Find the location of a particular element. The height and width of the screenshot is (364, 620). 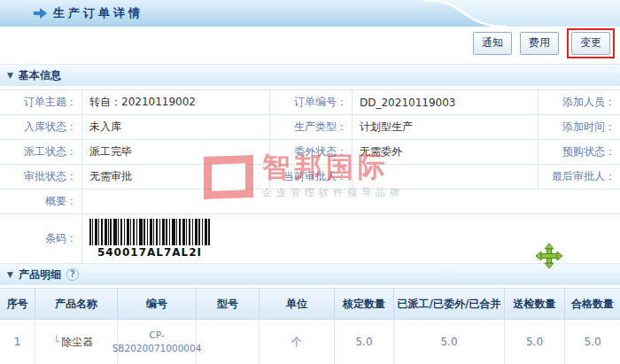

product-name-link: 除尘器 is located at coordinates (77, 342).